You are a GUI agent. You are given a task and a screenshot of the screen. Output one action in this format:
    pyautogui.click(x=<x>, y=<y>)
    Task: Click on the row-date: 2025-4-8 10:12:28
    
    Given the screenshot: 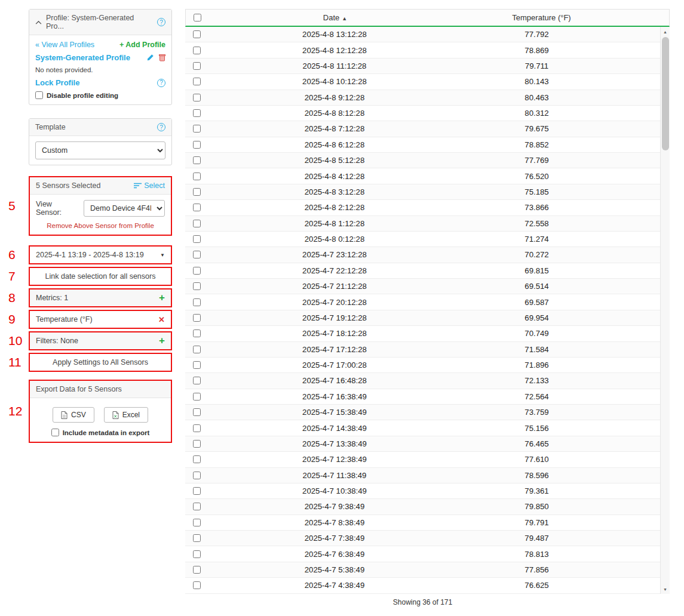 What is the action you would take?
    pyautogui.click(x=335, y=81)
    